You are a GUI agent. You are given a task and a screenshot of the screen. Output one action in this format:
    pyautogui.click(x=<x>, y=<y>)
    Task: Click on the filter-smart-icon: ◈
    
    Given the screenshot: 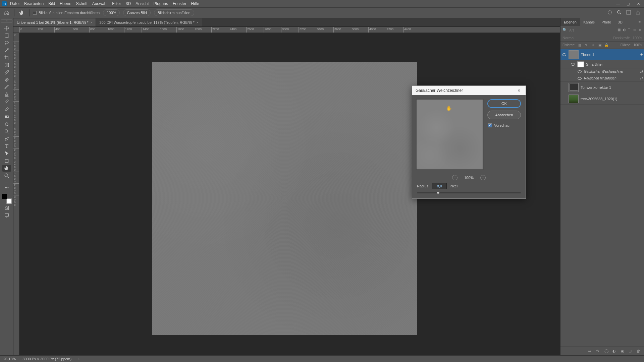 What is the action you would take?
    pyautogui.click(x=640, y=30)
    